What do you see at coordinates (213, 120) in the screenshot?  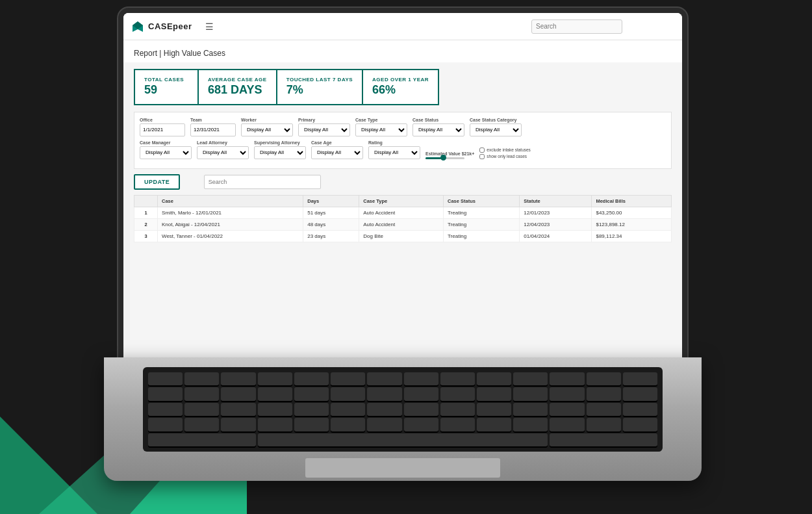 I see `filter-label-team: Team` at bounding box center [213, 120].